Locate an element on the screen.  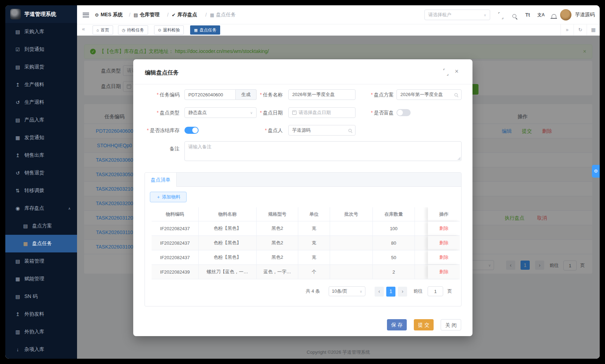
sidebar-item-product-in: ▤产品入库 is located at coordinates (41, 120).